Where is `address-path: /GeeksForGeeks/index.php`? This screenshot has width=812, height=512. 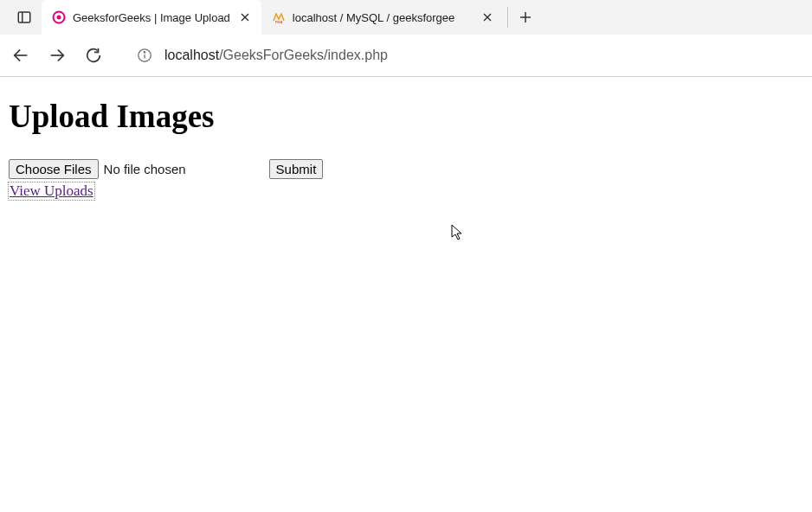
address-path: /GeeksForGeeks/index.php is located at coordinates (303, 55).